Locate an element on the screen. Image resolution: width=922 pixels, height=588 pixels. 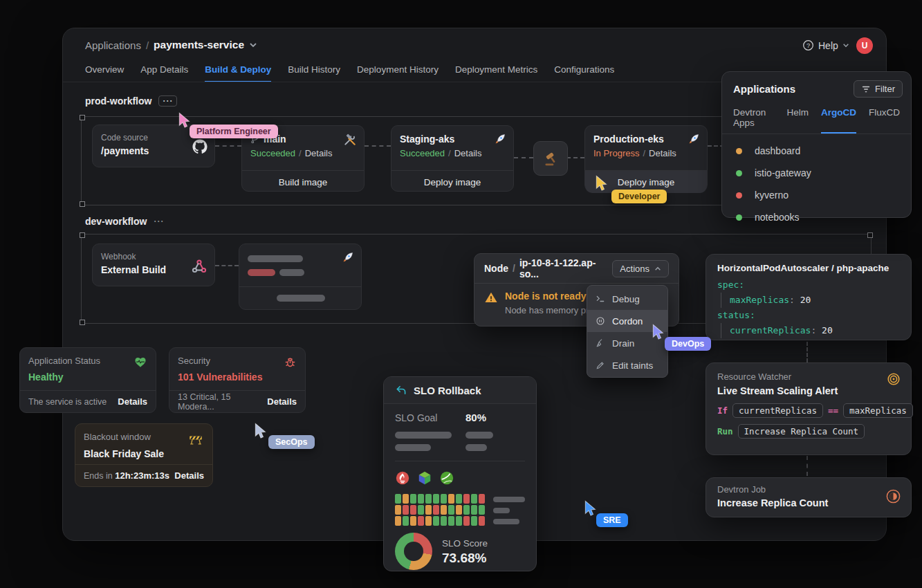
tab-build-deploy: Build & Deploy is located at coordinates (238, 73).